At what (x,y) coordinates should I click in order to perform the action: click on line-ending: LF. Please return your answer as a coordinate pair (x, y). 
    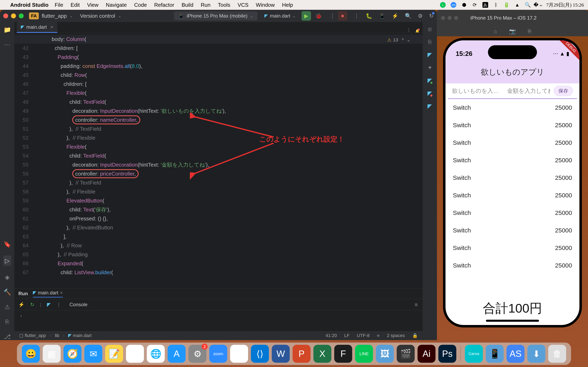
    Looking at the image, I should click on (347, 336).